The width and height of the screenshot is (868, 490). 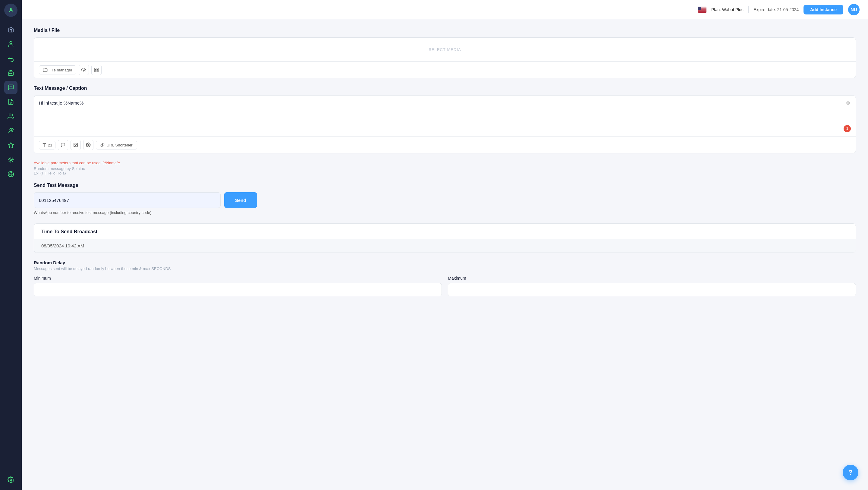 What do you see at coordinates (652, 286) in the screenshot?
I see `delay-max-col: Maximum` at bounding box center [652, 286].